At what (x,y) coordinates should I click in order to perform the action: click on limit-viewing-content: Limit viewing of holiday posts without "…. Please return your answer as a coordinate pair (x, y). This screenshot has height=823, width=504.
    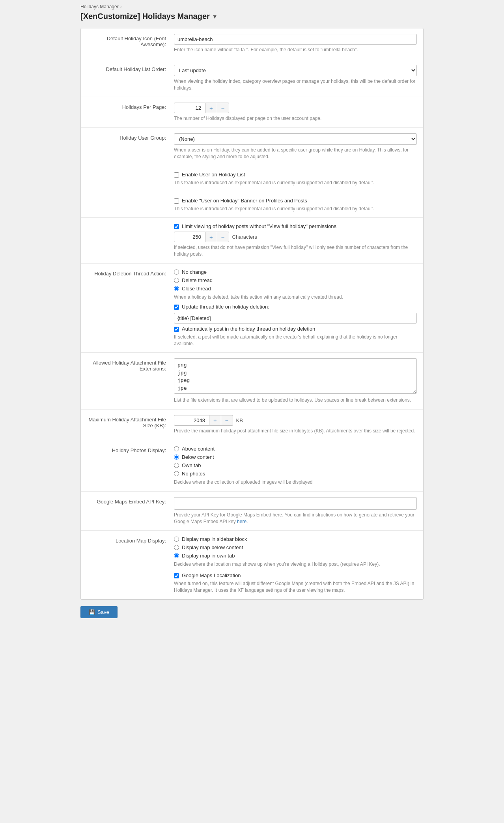
    Looking at the image, I should click on (295, 241).